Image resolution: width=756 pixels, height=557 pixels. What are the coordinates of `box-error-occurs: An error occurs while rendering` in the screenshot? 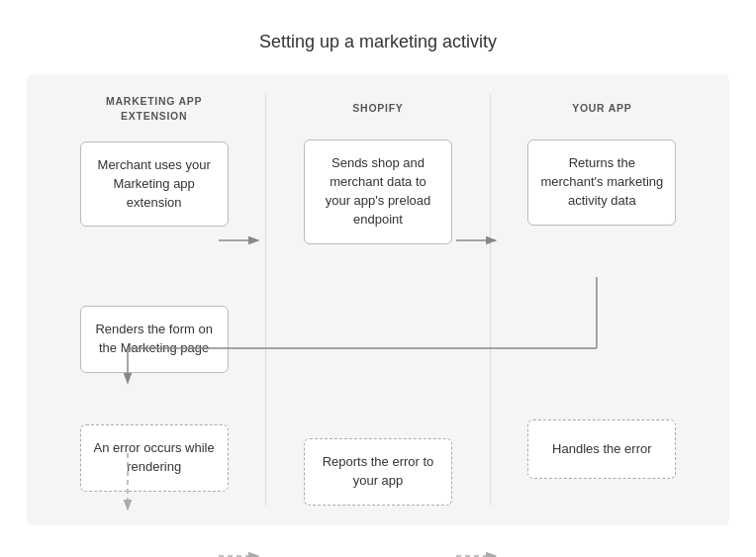 It's located at (154, 458).